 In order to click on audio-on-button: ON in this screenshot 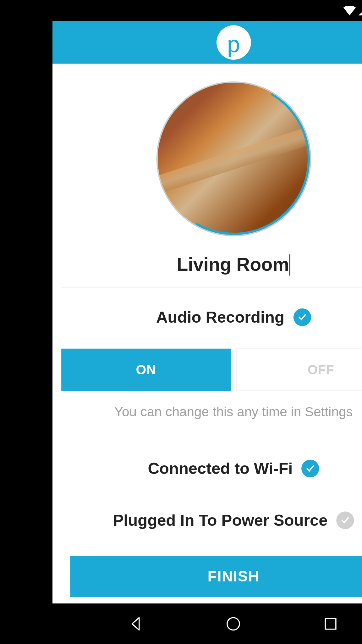, I will do `click(146, 370)`.